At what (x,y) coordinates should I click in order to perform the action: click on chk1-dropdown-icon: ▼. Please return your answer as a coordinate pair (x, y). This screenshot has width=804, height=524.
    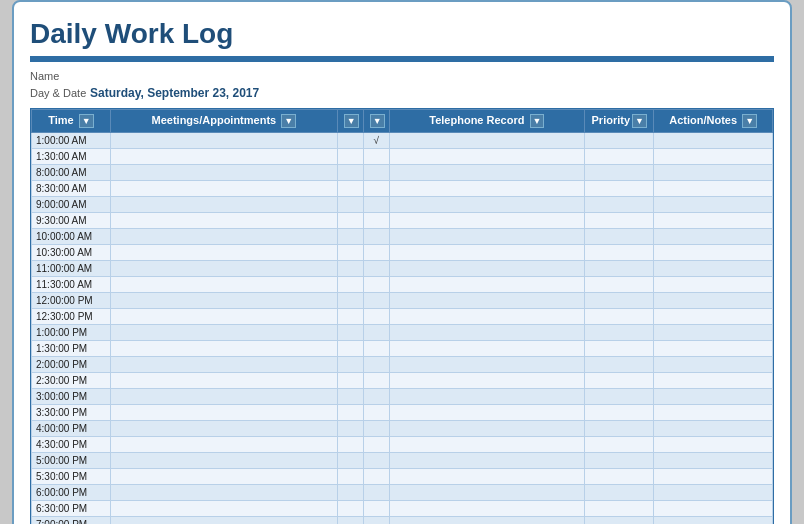
    Looking at the image, I should click on (352, 121).